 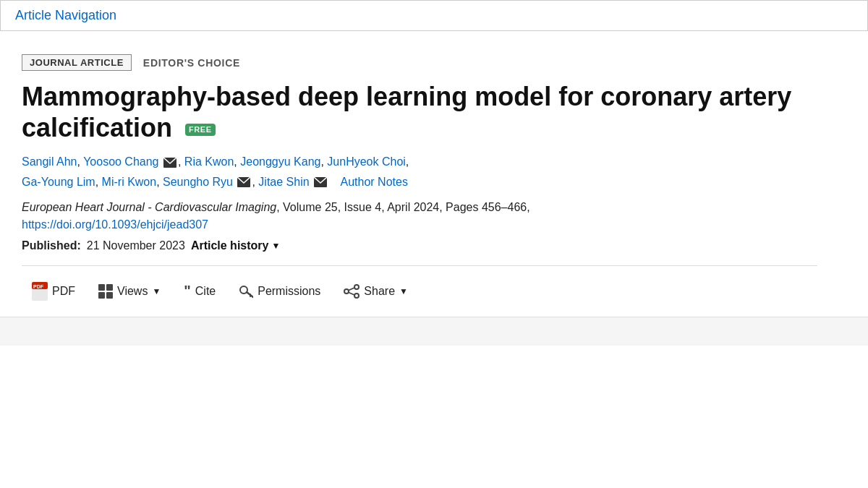 I want to click on published-label: Published:, so click(x=51, y=246).